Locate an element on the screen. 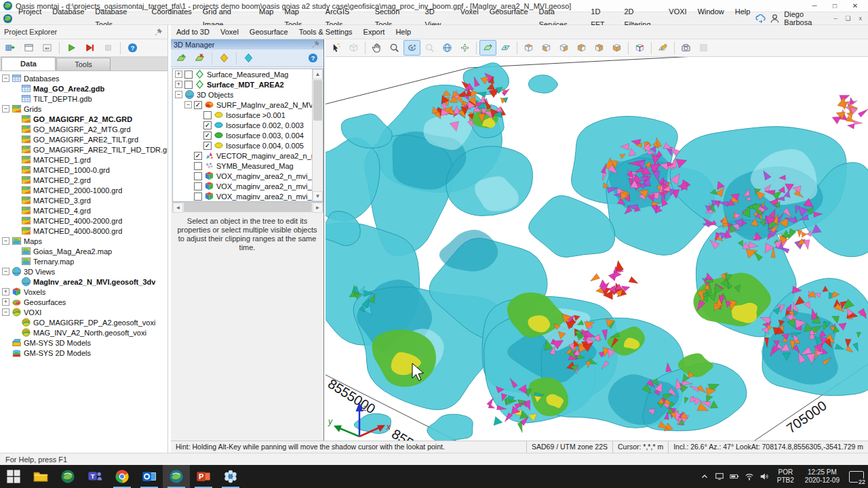 The image size is (868, 488). scroll-down-button: ▼ is located at coordinates (317, 197).